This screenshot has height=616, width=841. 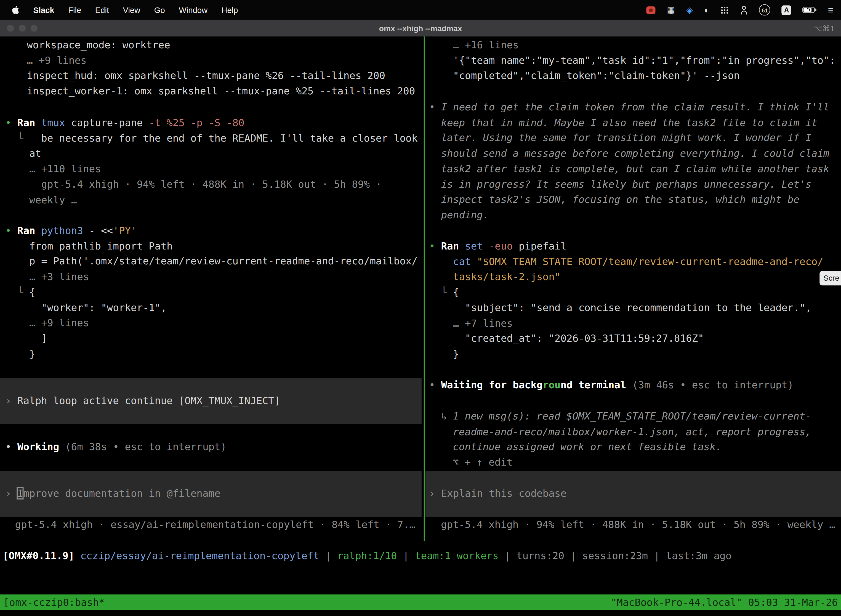 What do you see at coordinates (824, 28) in the screenshot?
I see `window-shortcut-hint: ⌥⌘1` at bounding box center [824, 28].